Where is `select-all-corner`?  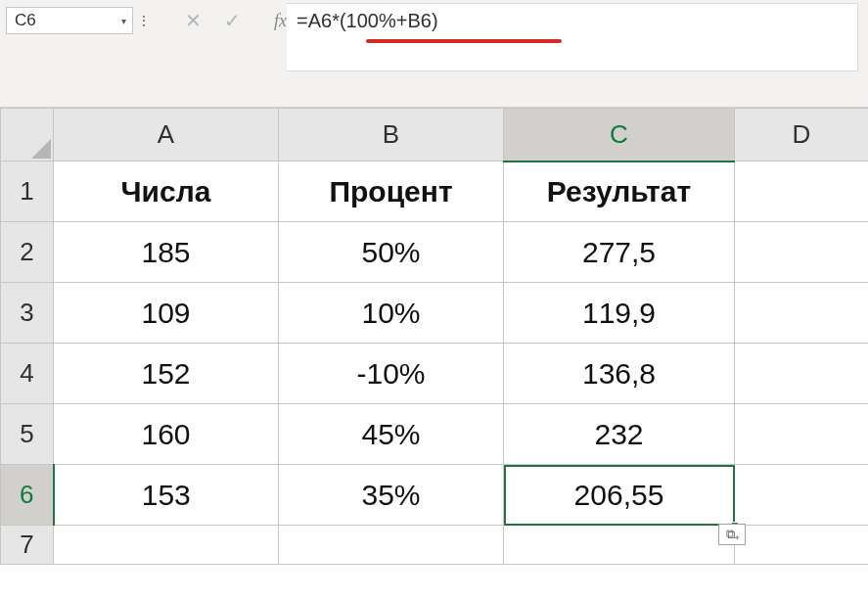 select-all-corner is located at coordinates (27, 135).